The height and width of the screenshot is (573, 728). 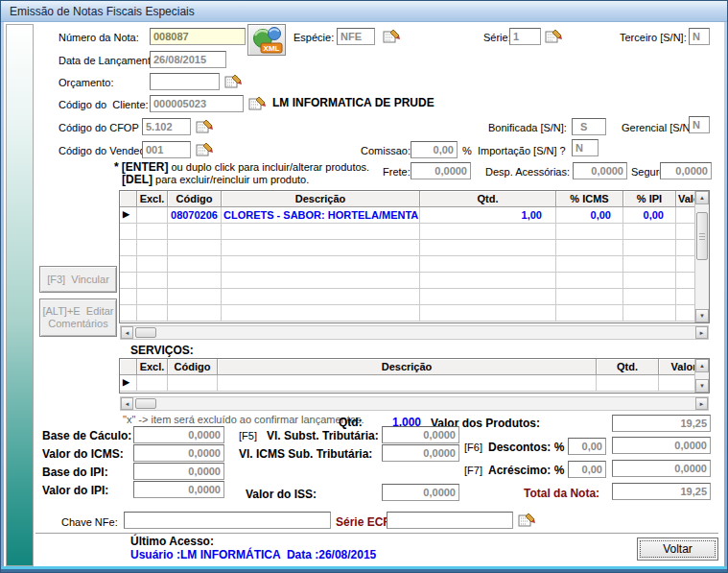 I want to click on terceiro-label: Terceiro [S/N]:, so click(x=653, y=37).